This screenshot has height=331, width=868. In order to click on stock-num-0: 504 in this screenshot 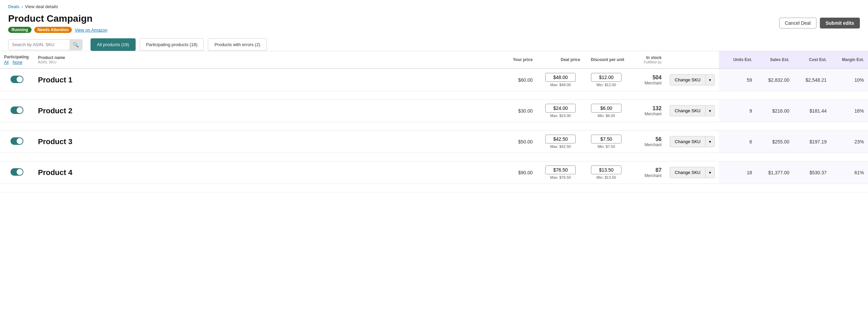, I will do `click(647, 78)`.